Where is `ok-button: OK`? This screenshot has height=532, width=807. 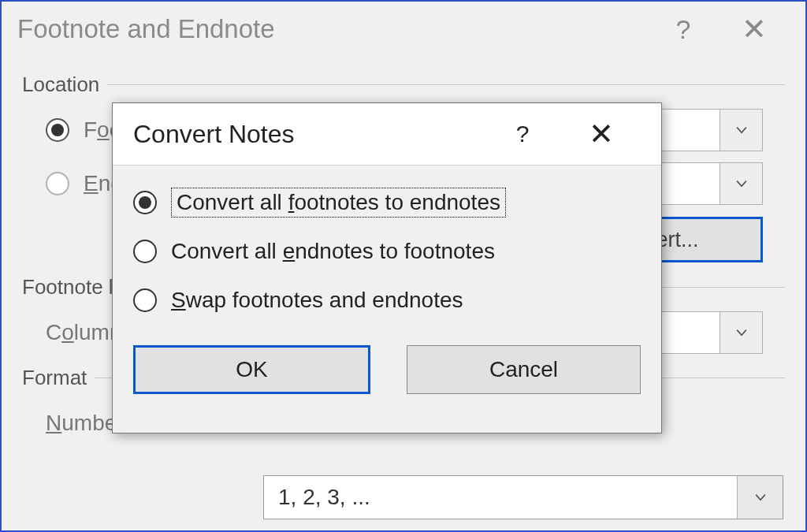 ok-button: OK is located at coordinates (252, 370).